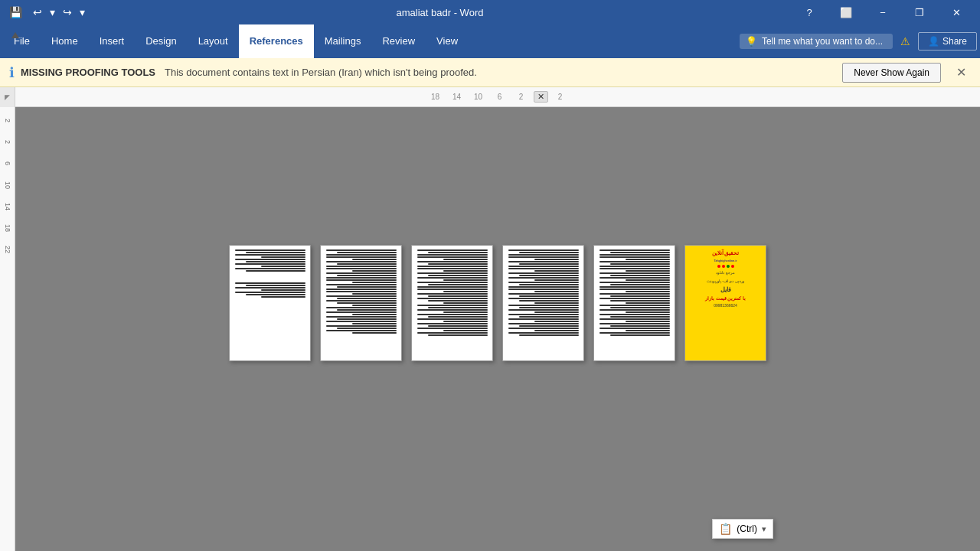 The image size is (980, 551). I want to click on side-num-10: 10, so click(8, 185).